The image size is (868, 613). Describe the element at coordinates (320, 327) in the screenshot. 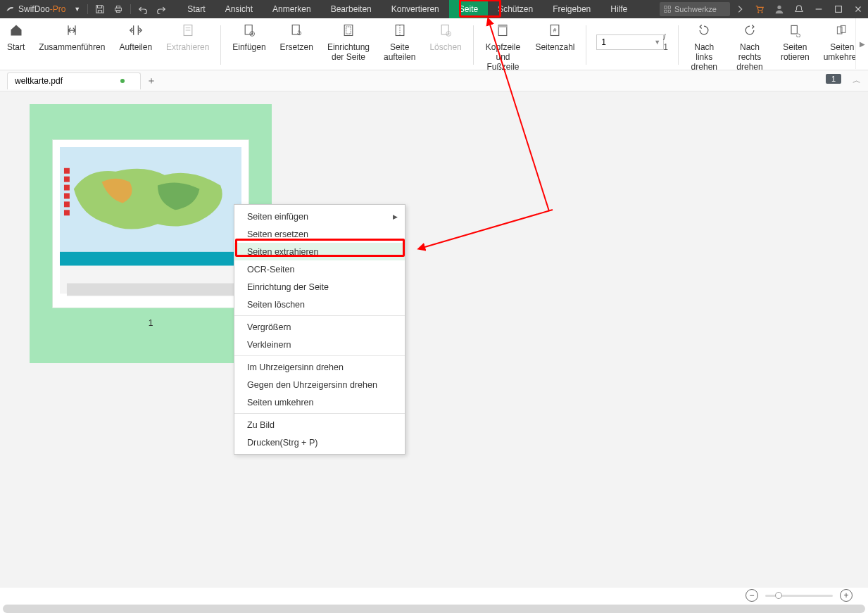

I see `ctx-zoom-in: Vergrößern` at that location.